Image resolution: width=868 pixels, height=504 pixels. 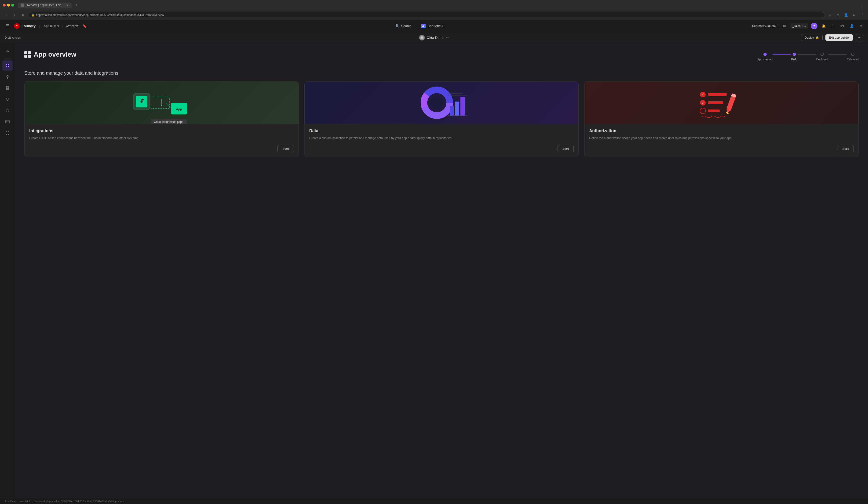 What do you see at coordinates (853, 57) in the screenshot?
I see `step-released: Released` at bounding box center [853, 57].